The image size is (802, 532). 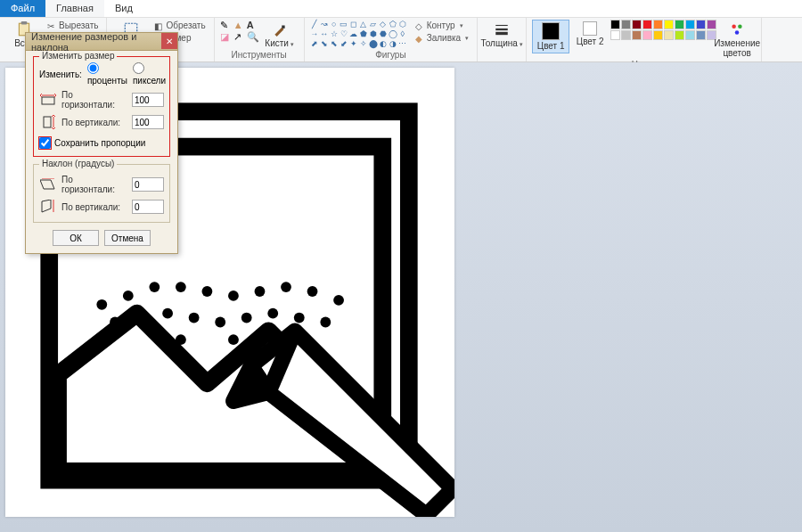 I want to click on radio-pixels: пиксели, so click(x=150, y=74).